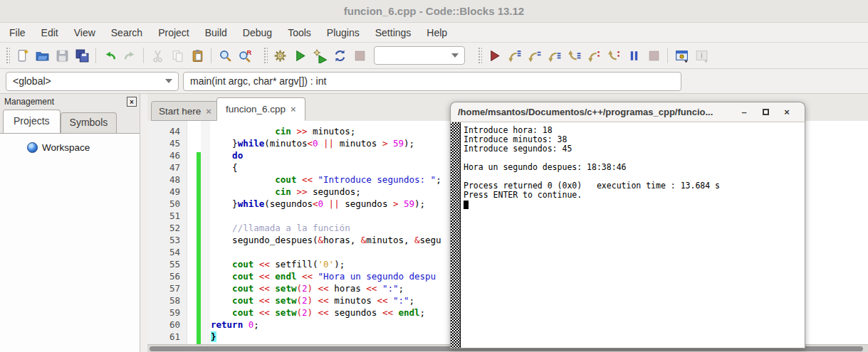  What do you see at coordinates (93, 81) in the screenshot?
I see `scope-select: <global>` at bounding box center [93, 81].